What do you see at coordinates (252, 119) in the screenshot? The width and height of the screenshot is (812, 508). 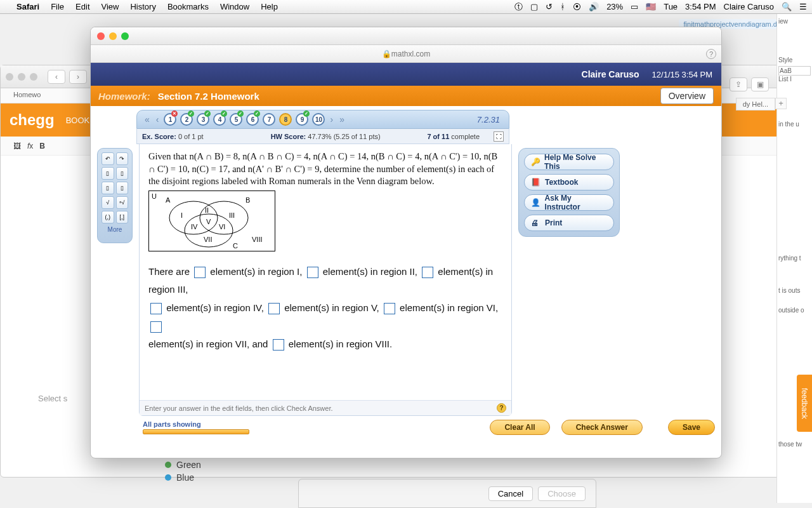 I see `question-pill-6: 6` at bounding box center [252, 119].